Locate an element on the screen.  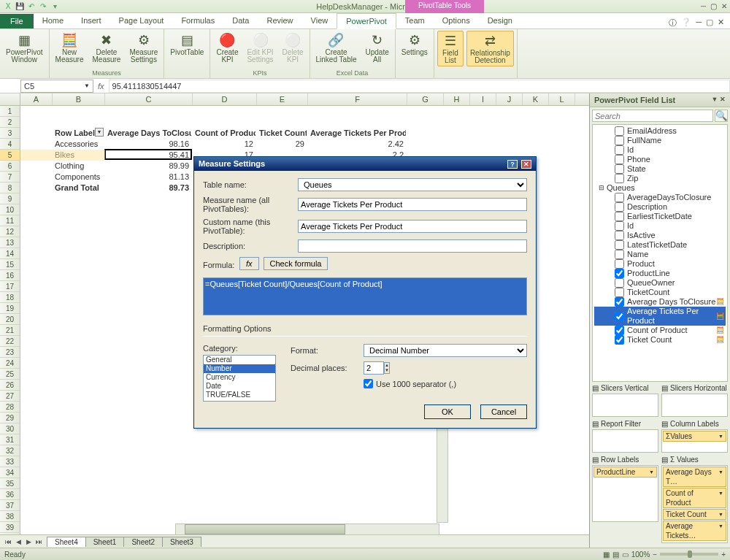
mdi-close-icon: ✕ is located at coordinates (721, 23).